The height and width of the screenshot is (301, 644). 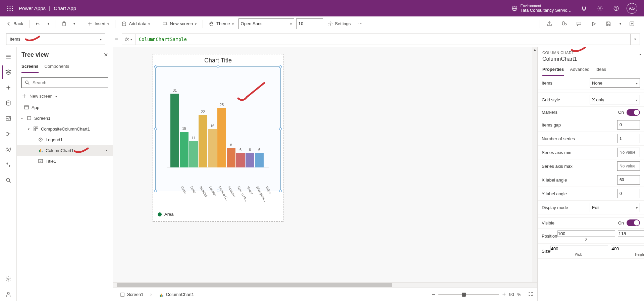 What do you see at coordinates (176, 295) in the screenshot?
I see `breadcrumb-chart: ColumnChart1` at bounding box center [176, 295].